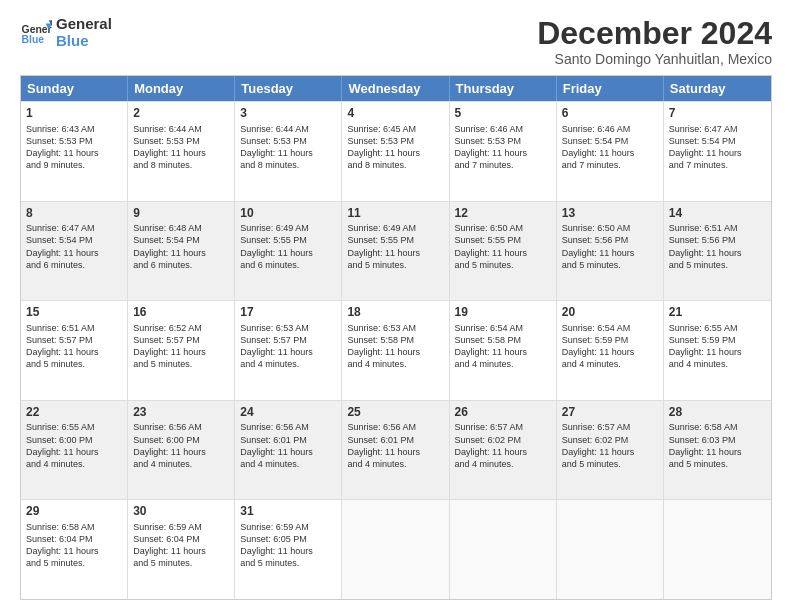 This screenshot has height=612, width=792. Describe the element at coordinates (74, 413) in the screenshot. I see `day-number: 22` at that location.